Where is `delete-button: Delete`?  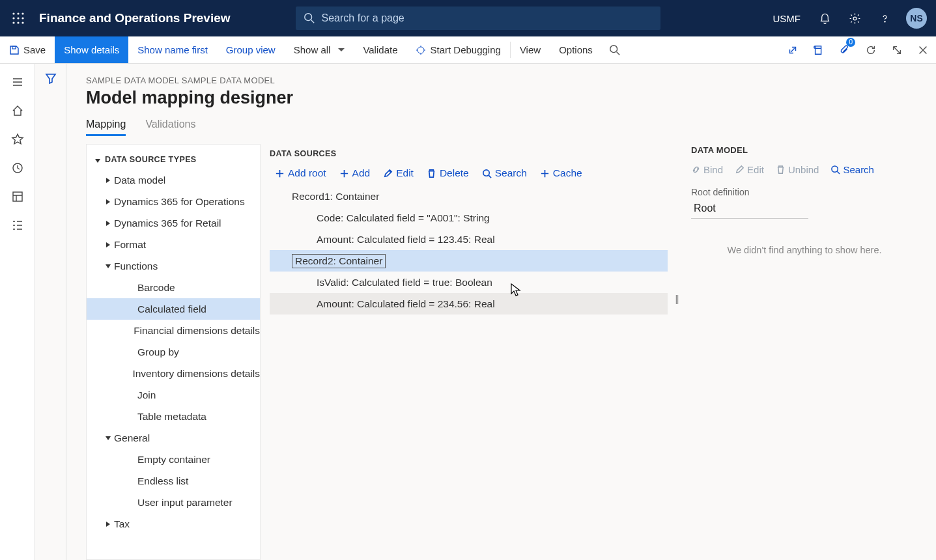 delete-button: Delete is located at coordinates (448, 173).